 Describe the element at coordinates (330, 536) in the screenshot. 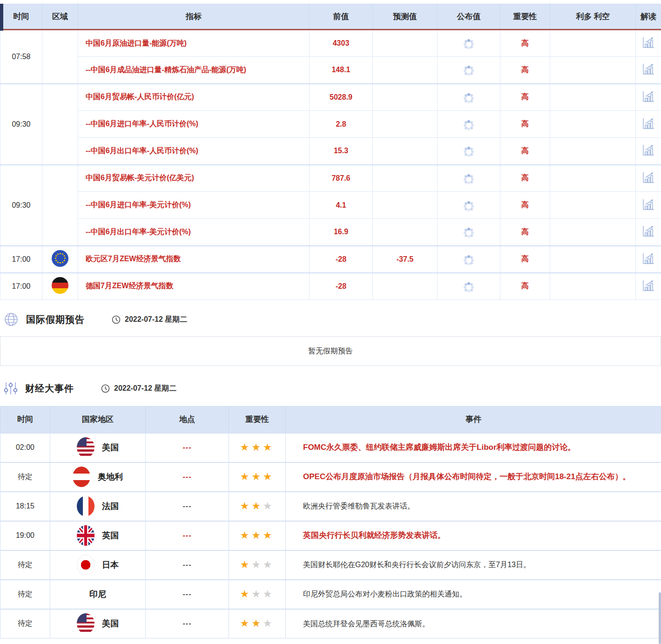

I see `event-row: 19:00英国---★★★英国央行行长贝利就经济形势发表讲话。` at that location.